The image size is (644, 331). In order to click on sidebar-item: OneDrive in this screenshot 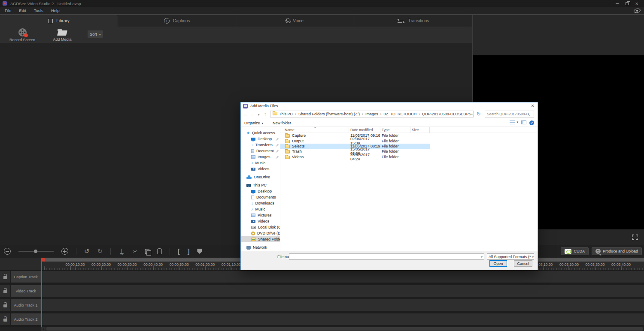, I will do `click(260, 177)`.